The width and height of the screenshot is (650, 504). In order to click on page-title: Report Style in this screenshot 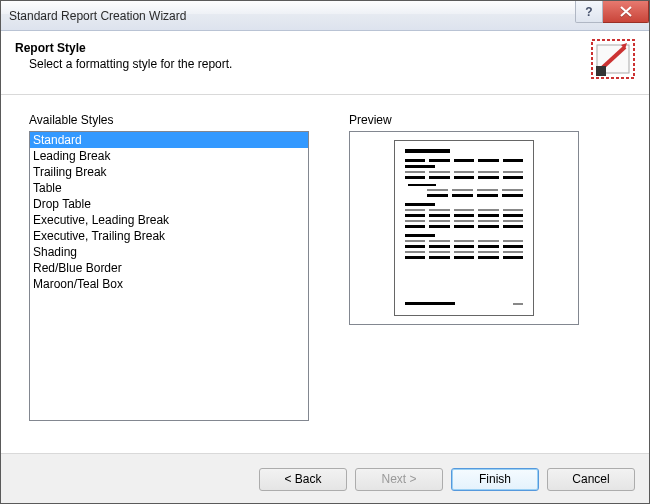, I will do `click(124, 48)`.